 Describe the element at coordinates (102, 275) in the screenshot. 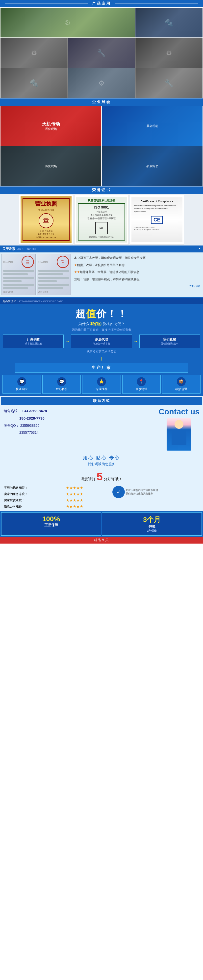

I see `invoice-content: 001107376 天机传动 发票专用章 001107376 专用章` at that location.